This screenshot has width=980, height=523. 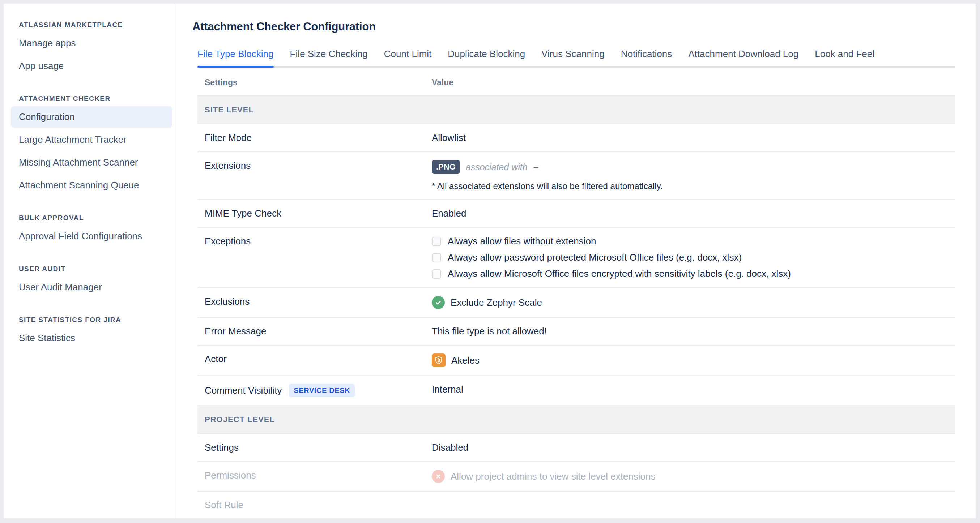 What do you see at coordinates (693, 82) in the screenshot?
I see `column-header-value: Value` at bounding box center [693, 82].